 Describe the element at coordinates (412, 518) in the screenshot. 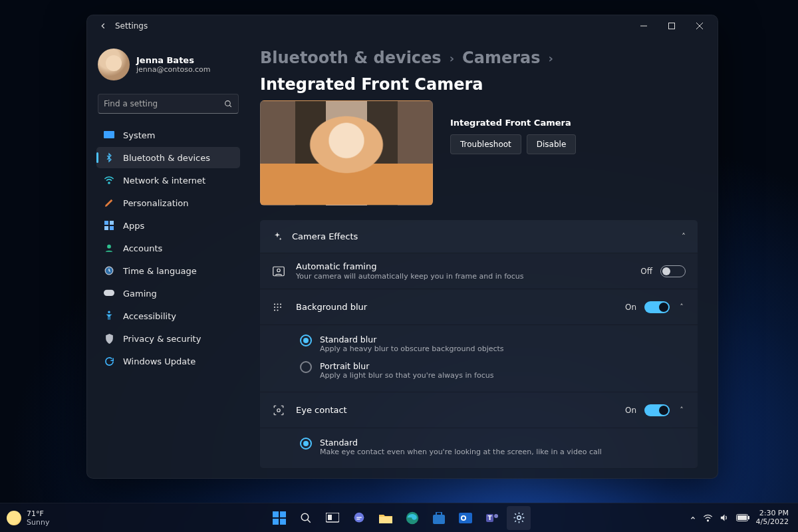

I see `edge-button` at that location.